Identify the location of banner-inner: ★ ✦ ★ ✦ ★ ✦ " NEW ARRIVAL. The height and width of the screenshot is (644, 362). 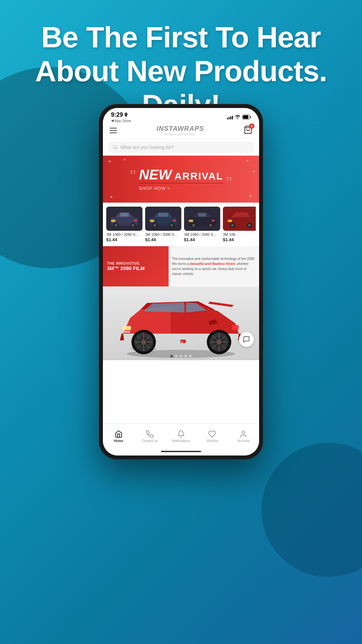
(181, 179).